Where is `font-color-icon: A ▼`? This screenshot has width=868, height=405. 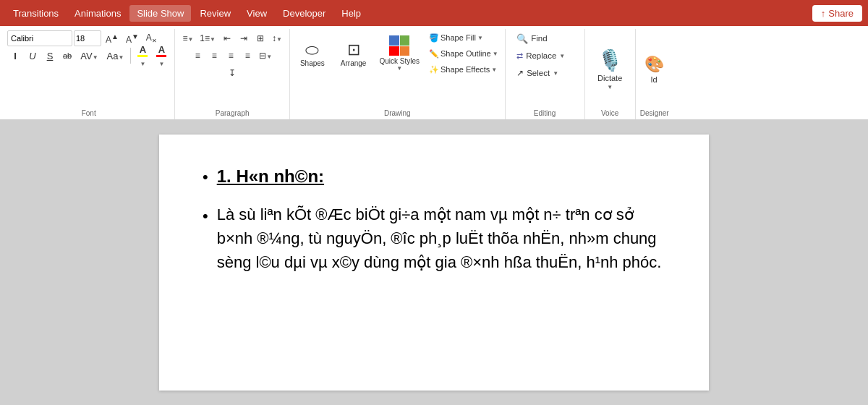
font-color-icon: A ▼ is located at coordinates (161, 56).